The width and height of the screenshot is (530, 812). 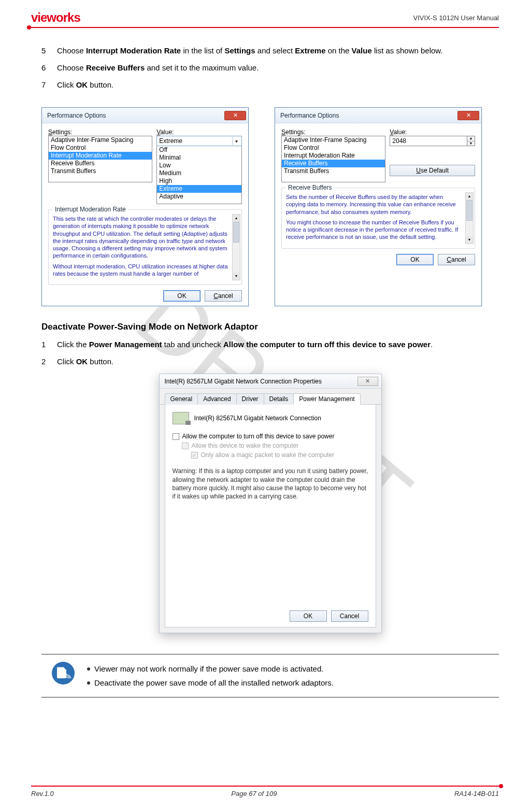 What do you see at coordinates (477, 794) in the screenshot?
I see `footer-code: RA14-14B-011` at bounding box center [477, 794].